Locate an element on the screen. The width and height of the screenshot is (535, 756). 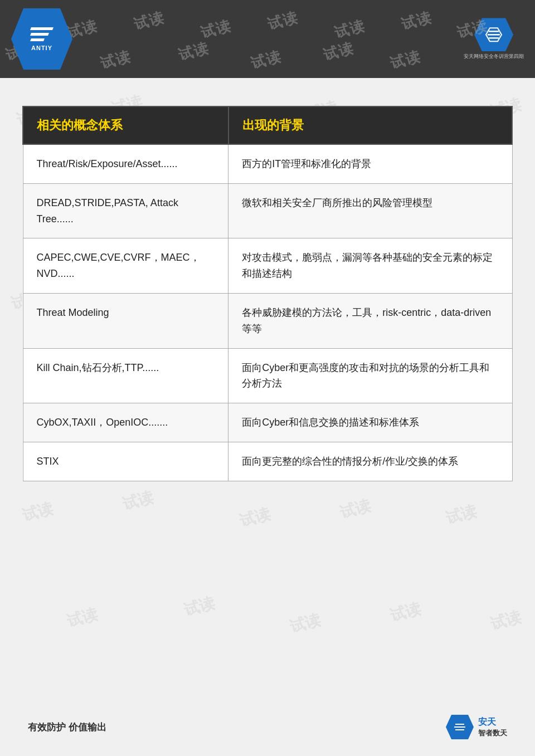
bwm30: 试读 is located at coordinates (406, 612).